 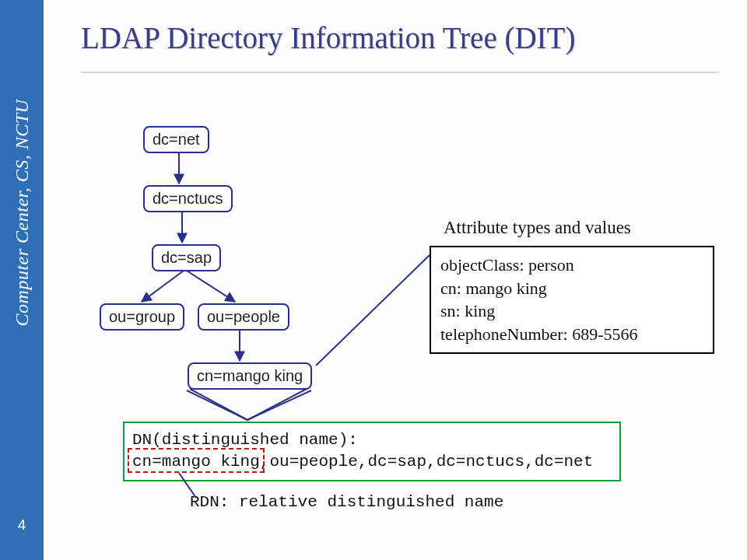 What do you see at coordinates (22, 213) in the screenshot?
I see `sidebar-label: Computer Center, CS, NCTU` at bounding box center [22, 213].